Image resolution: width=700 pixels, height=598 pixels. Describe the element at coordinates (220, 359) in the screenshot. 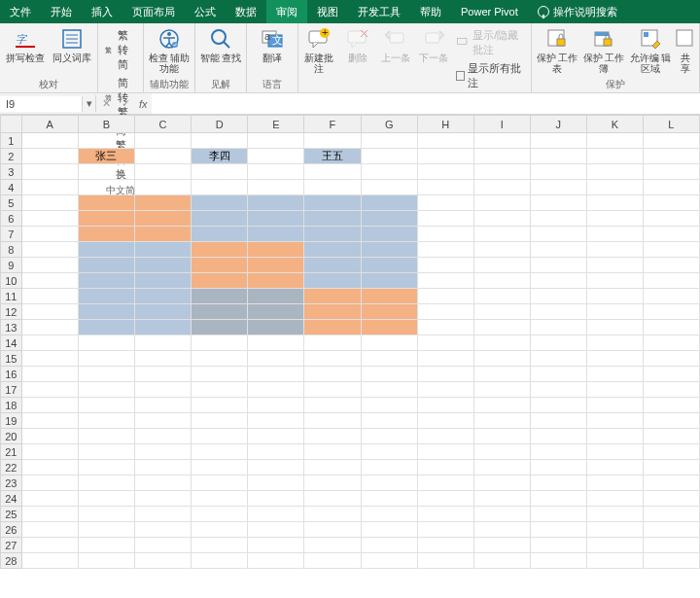

I see `cell-D15` at that location.